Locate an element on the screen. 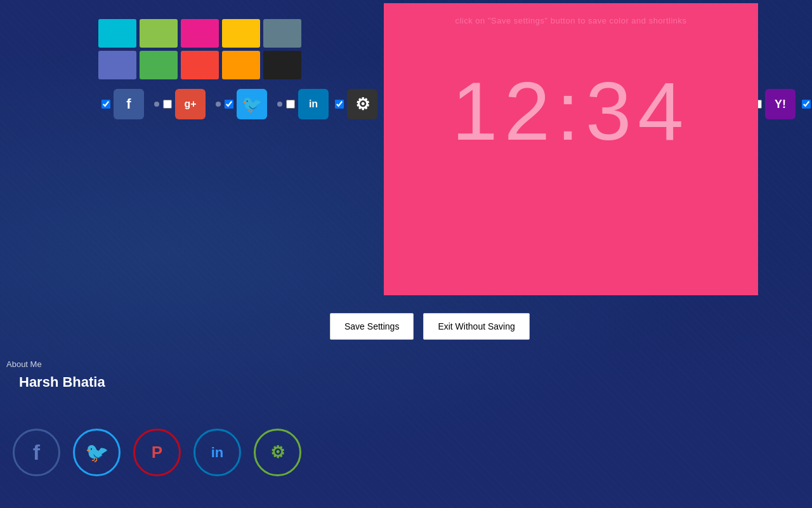 The width and height of the screenshot is (812, 508). color-swatches-grid is located at coordinates (200, 50).